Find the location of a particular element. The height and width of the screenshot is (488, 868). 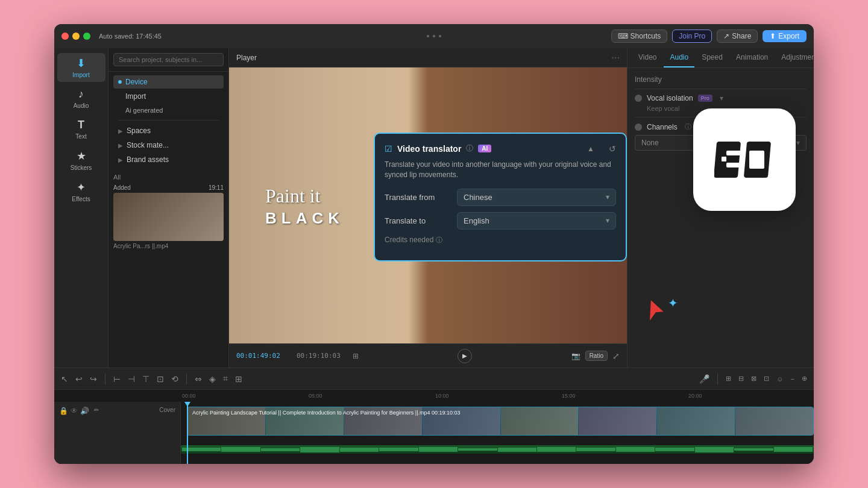

left-sidebar: ⬇ Import ♪ Audio T Text ★ Stickers ✦ Eff… is located at coordinates (81, 208).